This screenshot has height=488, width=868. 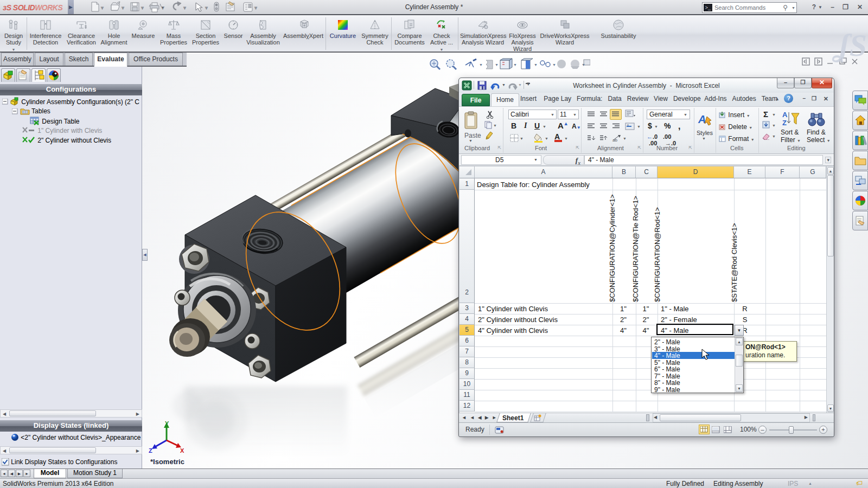 What do you see at coordinates (182, 451) in the screenshot?
I see `svg-text: X` at bounding box center [182, 451].